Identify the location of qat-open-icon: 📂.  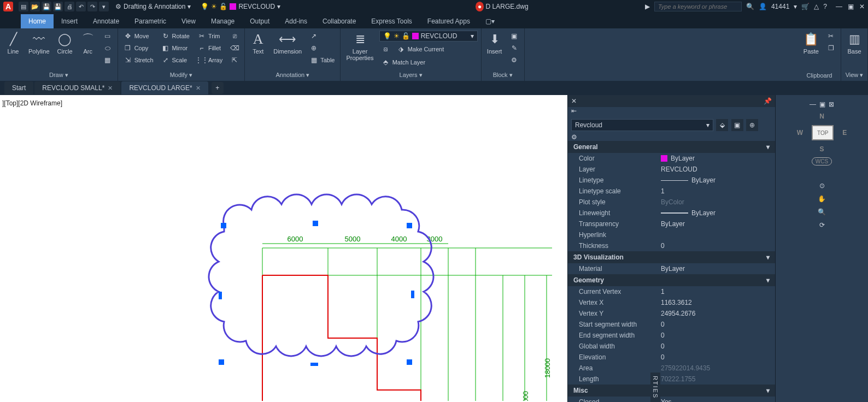
(35, 7).